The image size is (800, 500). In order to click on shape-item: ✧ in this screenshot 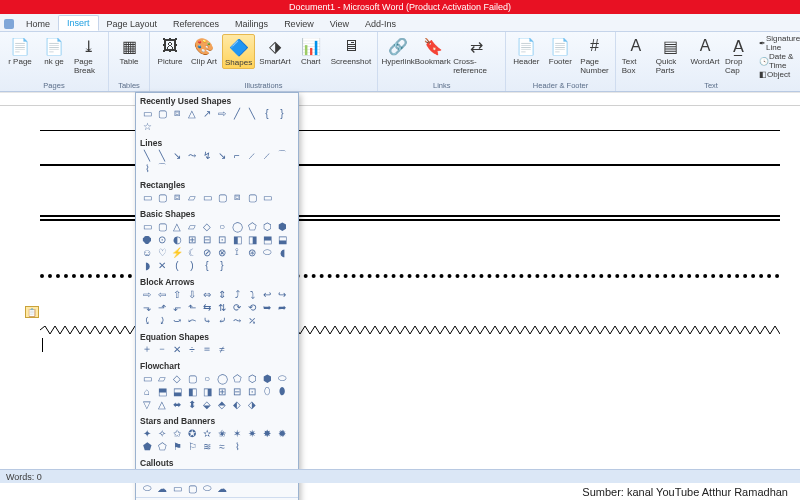, I will do `click(162, 433)`.